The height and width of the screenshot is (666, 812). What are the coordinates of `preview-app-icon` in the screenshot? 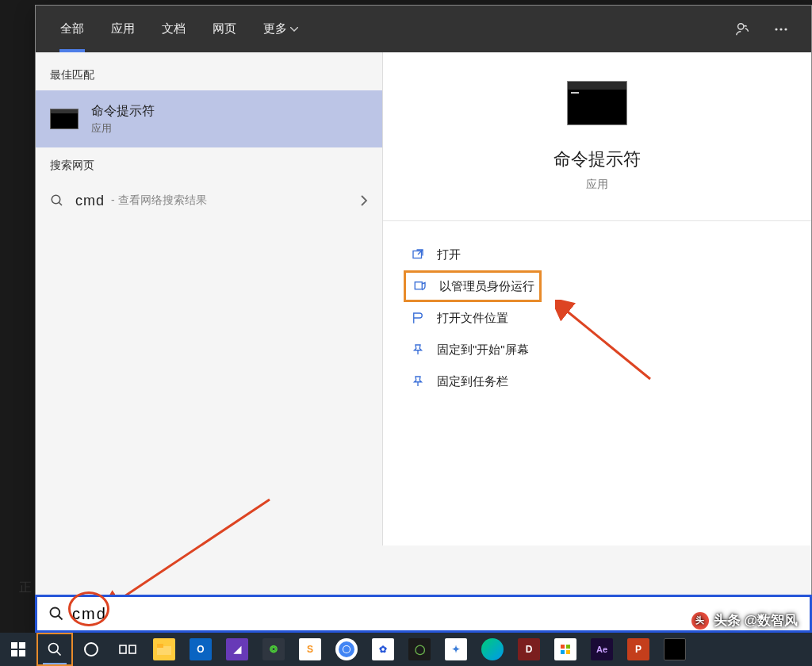 It's located at (597, 103).